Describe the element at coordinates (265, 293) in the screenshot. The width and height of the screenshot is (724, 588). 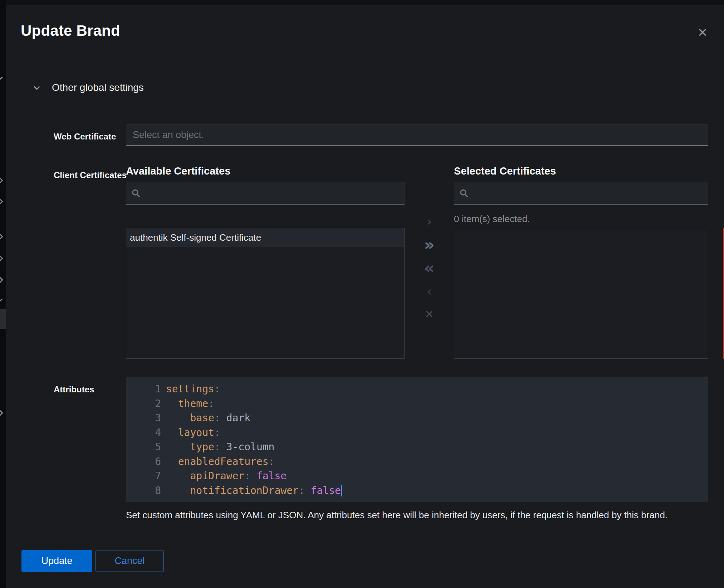
I see `available-certificates-list: authentik Self-signed Certificate` at that location.